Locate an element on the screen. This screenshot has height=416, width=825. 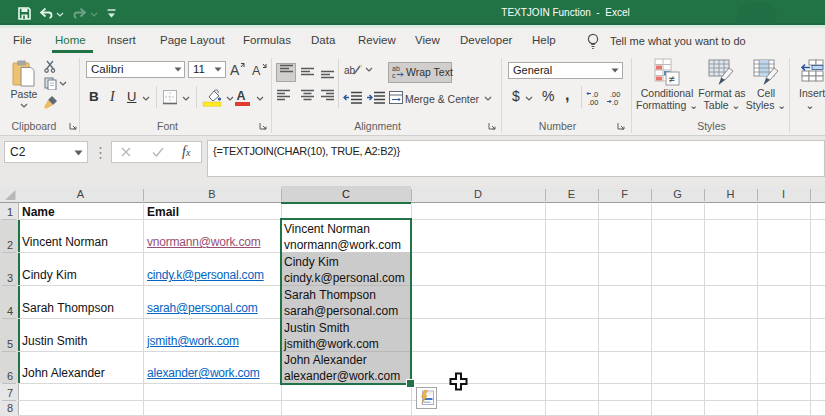
svg-text: c is located at coordinates (394, 76).